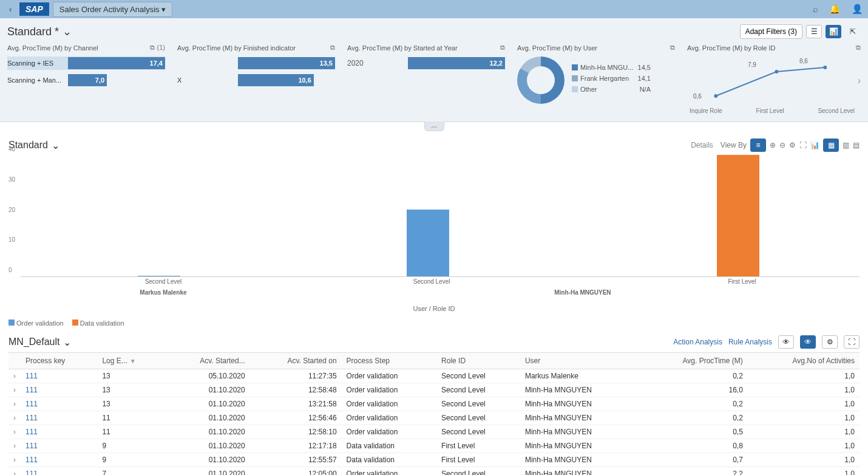 Image resolution: width=868 pixels, height=475 pixels. Describe the element at coordinates (86, 80) in the screenshot. I see `bar-row: Scanning + Man... 7,0` at that location.